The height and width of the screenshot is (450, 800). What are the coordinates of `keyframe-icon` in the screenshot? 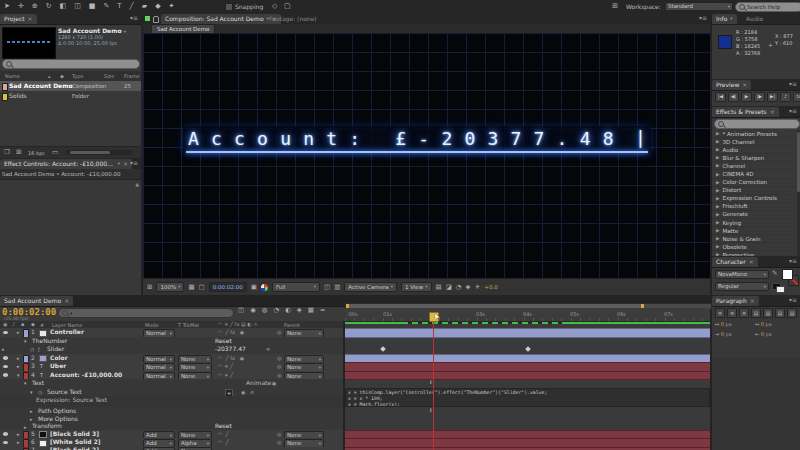 It's located at (383, 349).